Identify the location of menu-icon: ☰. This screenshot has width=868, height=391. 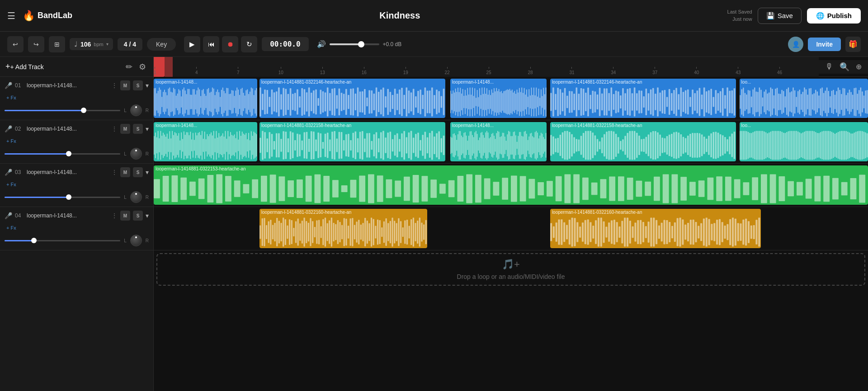
(11, 16).